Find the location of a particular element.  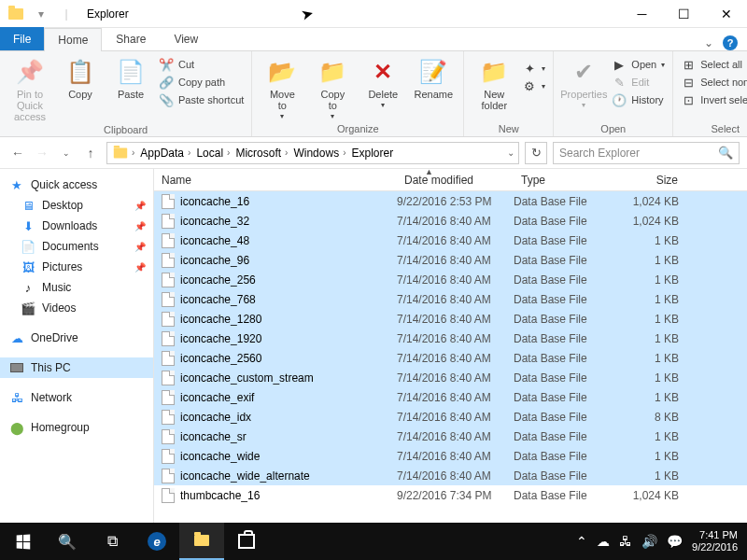

breadcrumb-root: › is located at coordinates (123, 153).